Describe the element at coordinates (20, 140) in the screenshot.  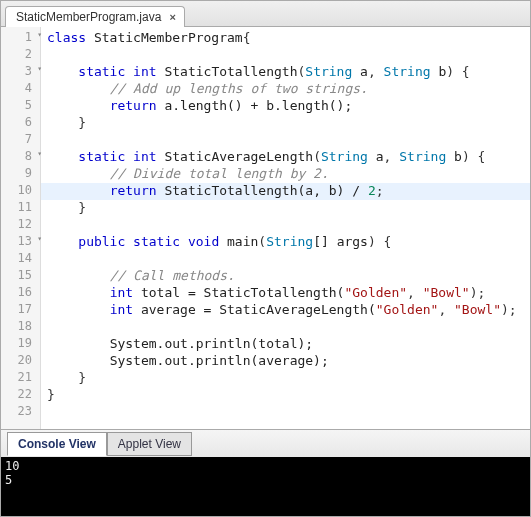
I see `gutter-line: 7` at that location.